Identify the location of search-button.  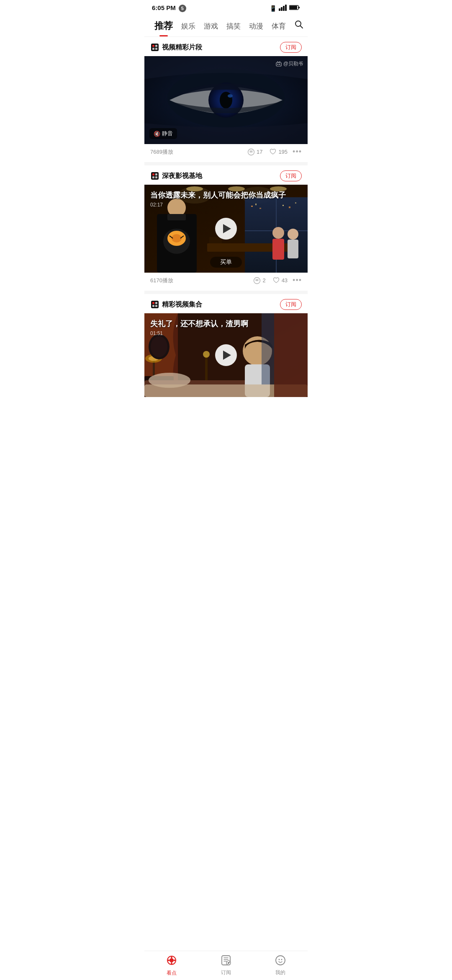
(297, 27).